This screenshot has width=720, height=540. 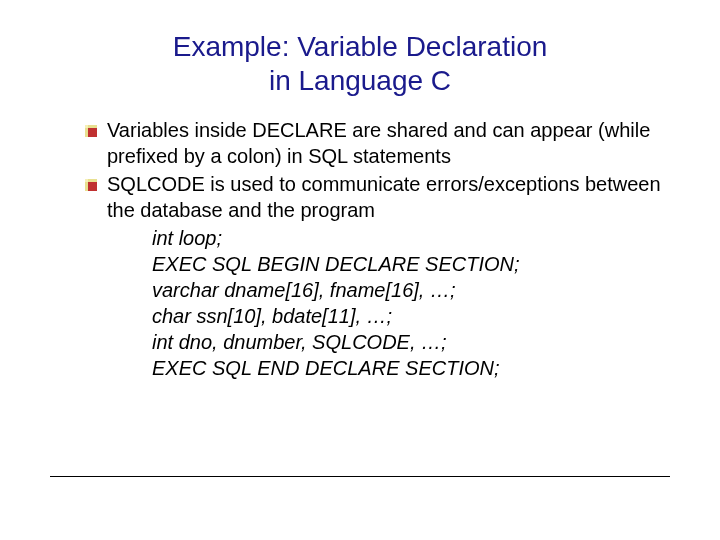 I want to click on code-line: char ssn[10], bdate[11], …;, so click(x=411, y=316).